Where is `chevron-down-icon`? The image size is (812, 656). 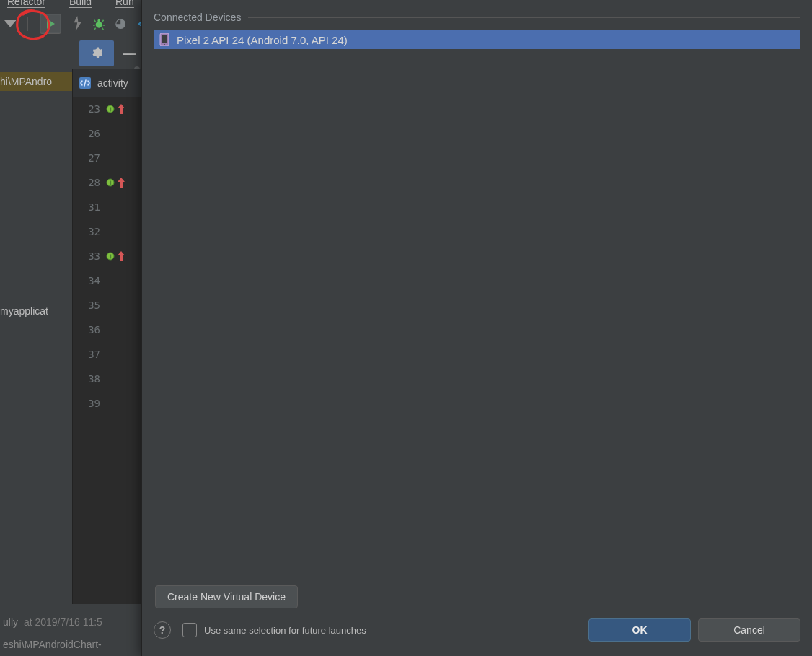
chevron-down-icon is located at coordinates (10, 24).